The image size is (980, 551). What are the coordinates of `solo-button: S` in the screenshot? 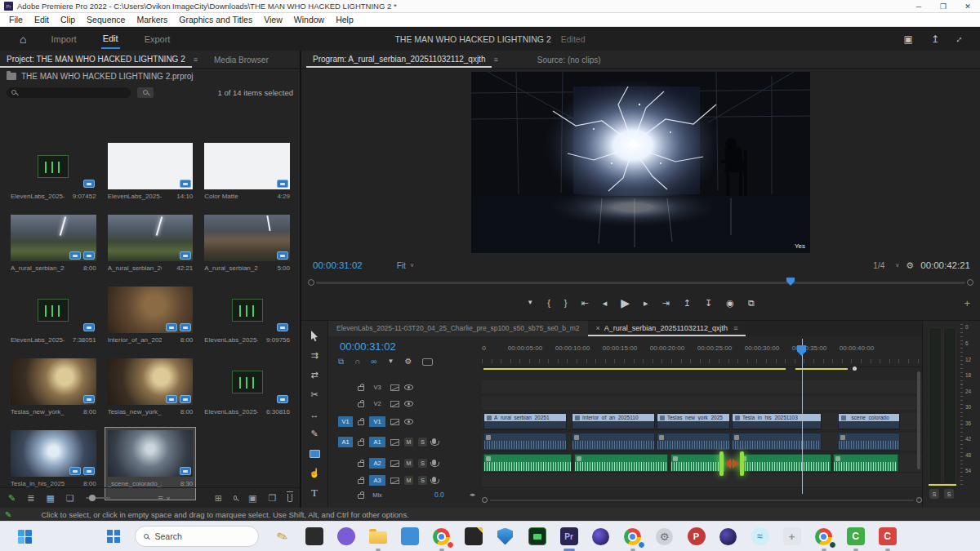 It's located at (423, 480).